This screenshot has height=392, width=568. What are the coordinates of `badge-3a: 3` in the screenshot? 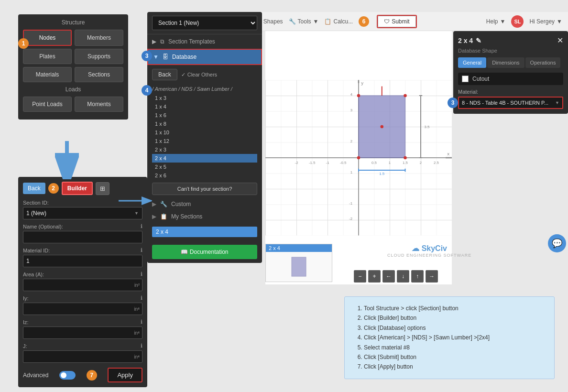 It's located at (147, 56).